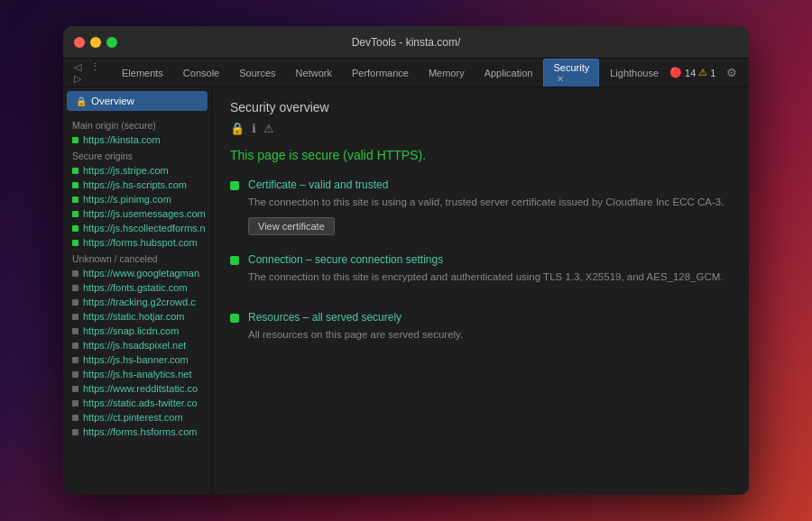  Describe the element at coordinates (485, 185) in the screenshot. I see `certificate-title: Certificate – valid and trusted` at that location.